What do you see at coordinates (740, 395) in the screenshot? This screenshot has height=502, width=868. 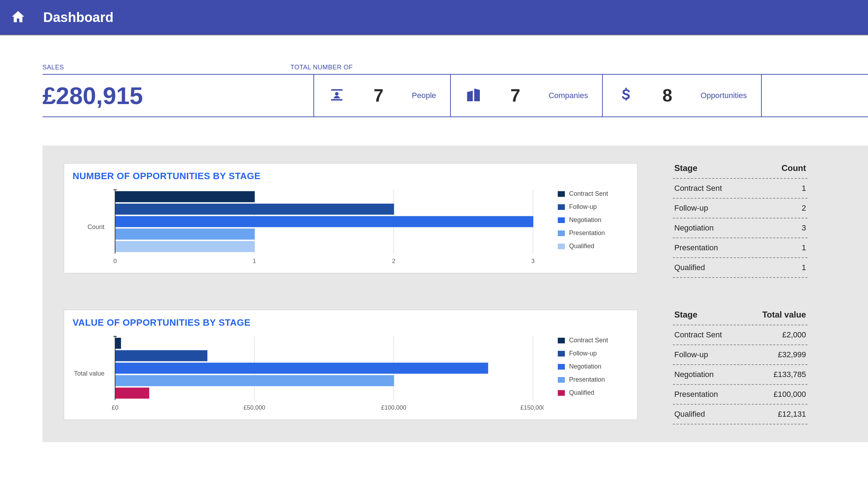 I see `table-row: Presentation£100,000` at bounding box center [740, 395].